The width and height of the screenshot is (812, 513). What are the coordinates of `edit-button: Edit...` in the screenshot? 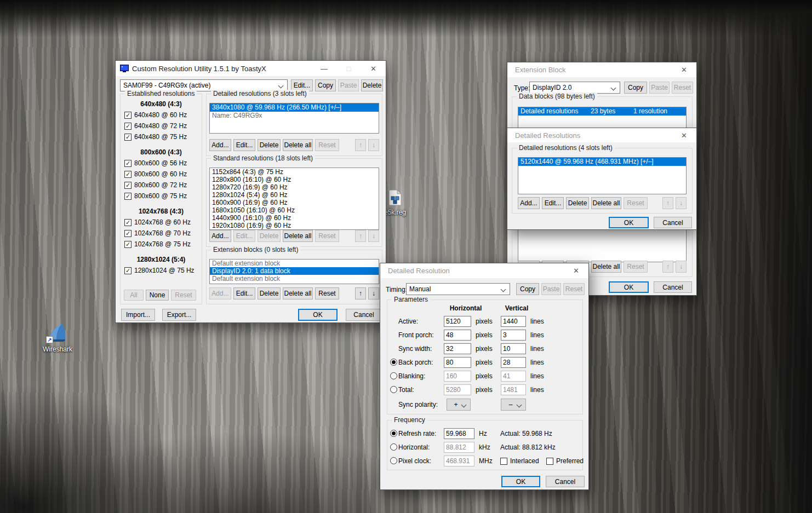 It's located at (553, 203).